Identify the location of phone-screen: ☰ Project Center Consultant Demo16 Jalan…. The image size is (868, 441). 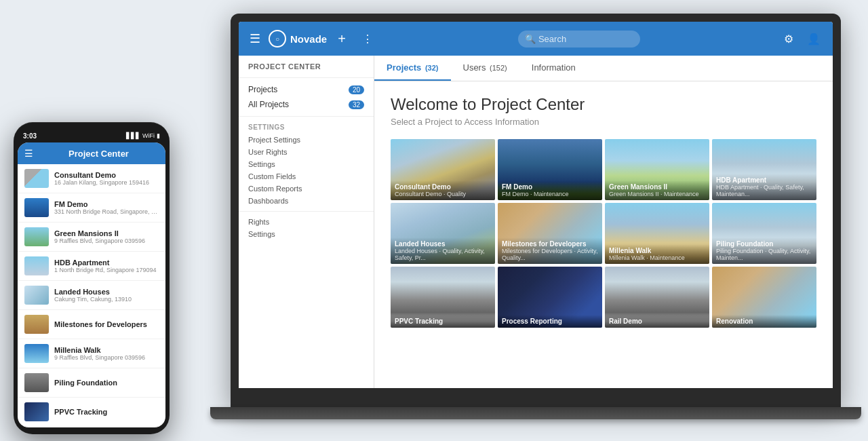
(92, 285).